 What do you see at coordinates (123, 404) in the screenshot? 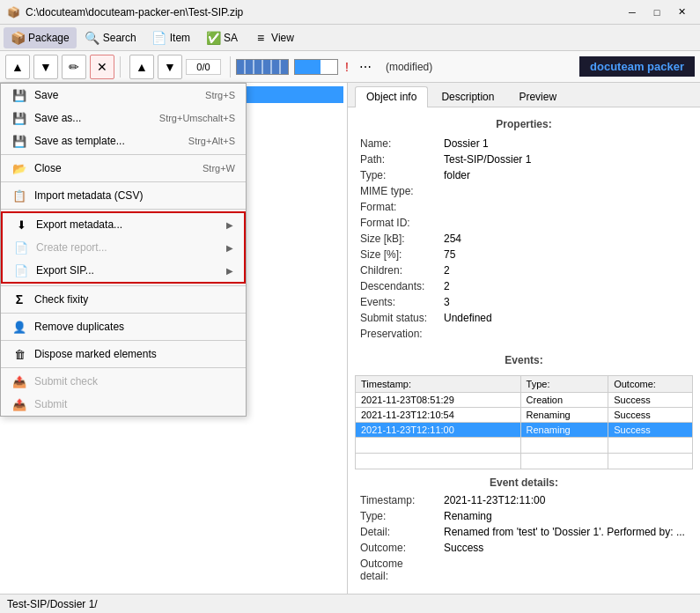
I see `menu-submit: 📤 Submit` at bounding box center [123, 404].